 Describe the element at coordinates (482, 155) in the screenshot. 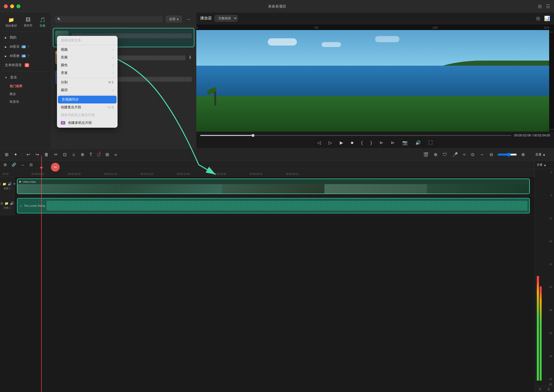

I see `fit-button: ↔` at that location.